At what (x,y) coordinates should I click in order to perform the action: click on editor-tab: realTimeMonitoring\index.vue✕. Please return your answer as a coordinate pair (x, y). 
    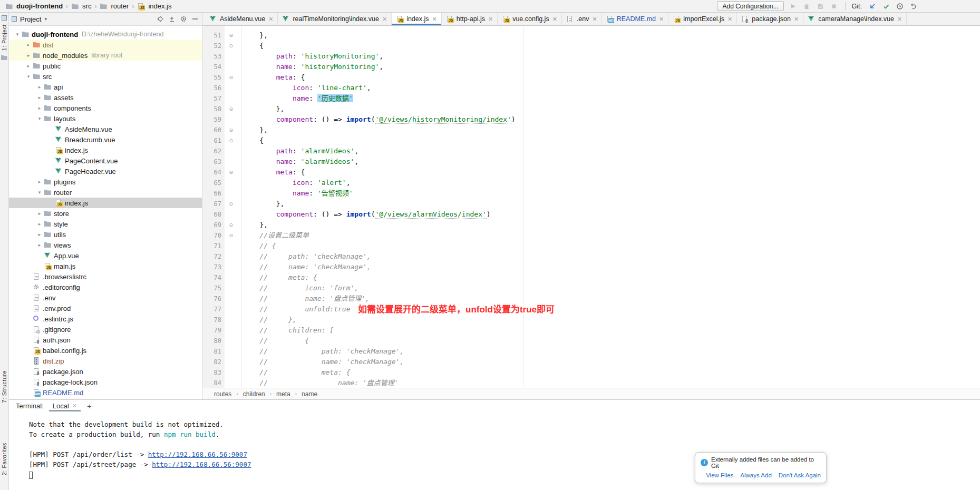
    Looking at the image, I should click on (335, 19).